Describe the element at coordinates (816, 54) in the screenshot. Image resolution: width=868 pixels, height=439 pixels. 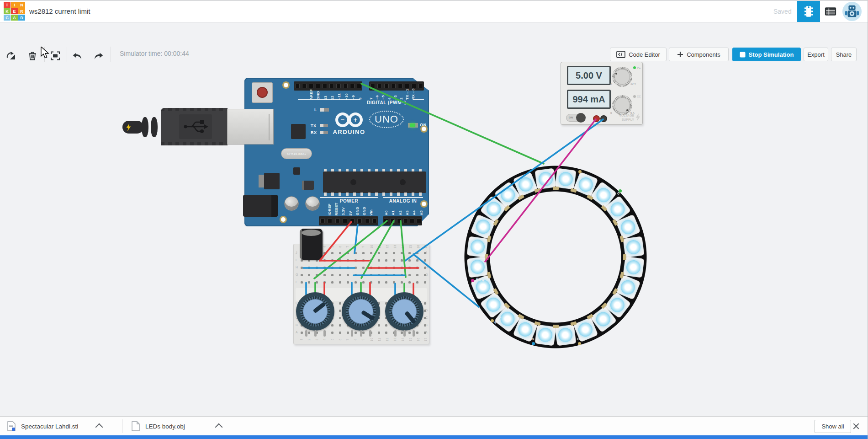
I see `export-button: Export` at that location.